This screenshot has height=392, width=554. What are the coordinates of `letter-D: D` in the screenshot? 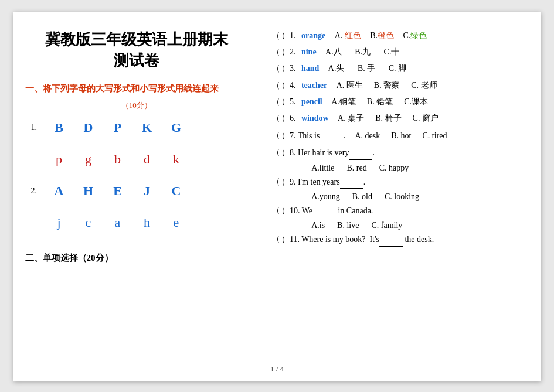 It's located at (89, 128).